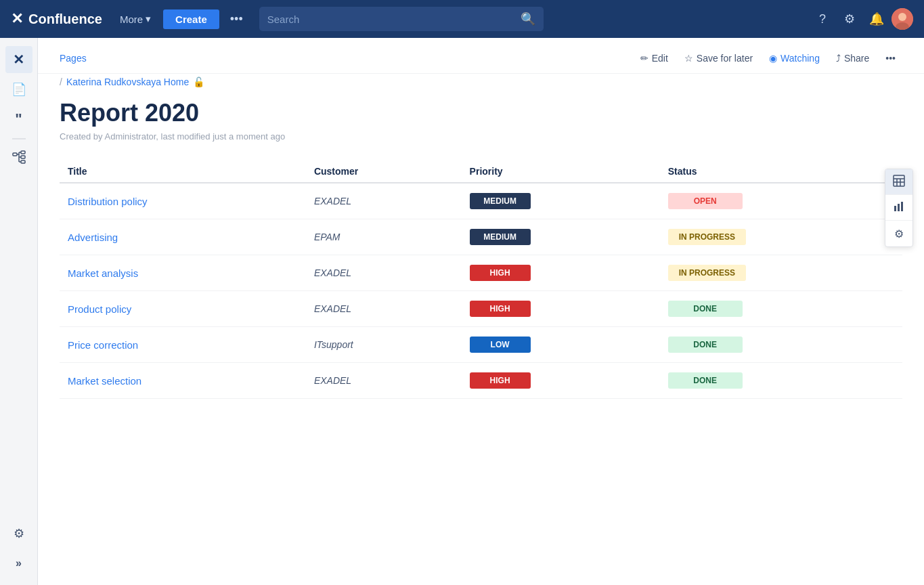  Describe the element at coordinates (19, 119) in the screenshot. I see `sidebar-item-quotes: "` at that location.